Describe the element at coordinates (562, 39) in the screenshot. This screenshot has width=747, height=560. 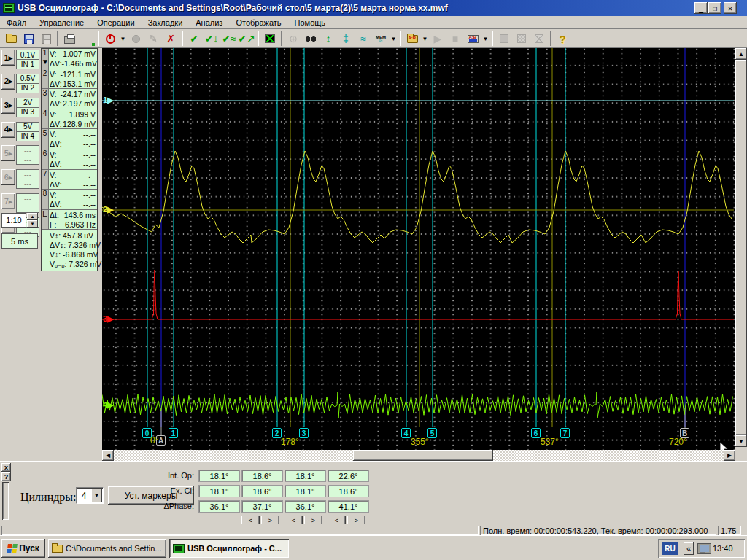
I see `help-button: ?` at that location.